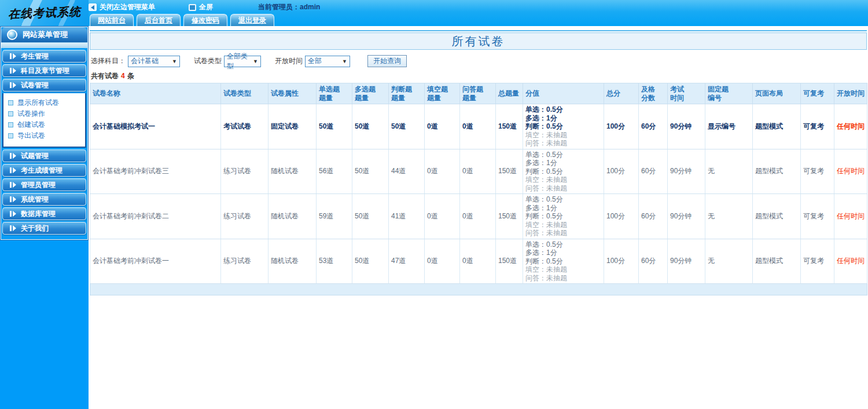  I want to click on sidebar-item-examinee-mgmt: 考生管理, so click(44, 56).